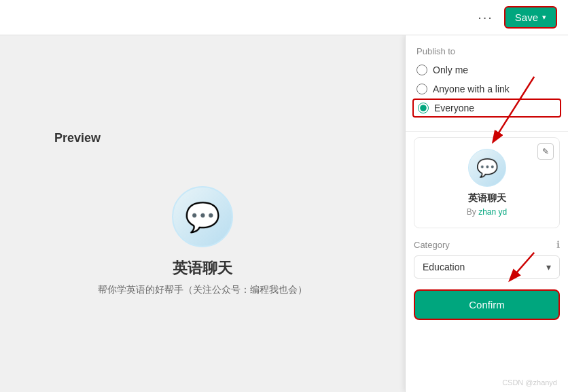 Image resolution: width=568 pixels, height=392 pixels. I want to click on bot-by: By zhan yd, so click(486, 212).